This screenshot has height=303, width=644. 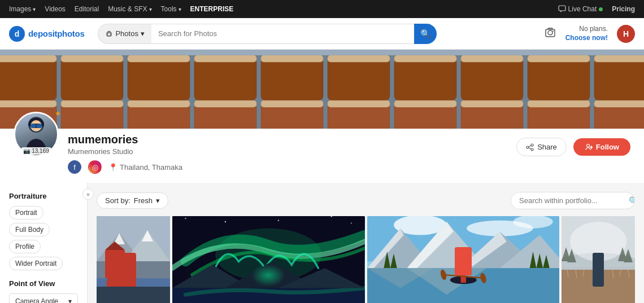 What do you see at coordinates (292, 151) in the screenshot?
I see `profile-studio: Mumemories Studio` at bounding box center [292, 151].